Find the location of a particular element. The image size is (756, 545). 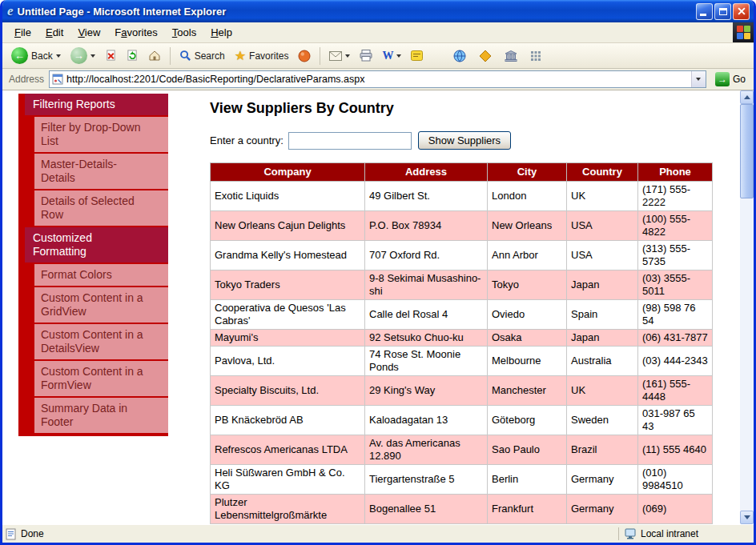

favorites-star-icon: ★ is located at coordinates (240, 56).